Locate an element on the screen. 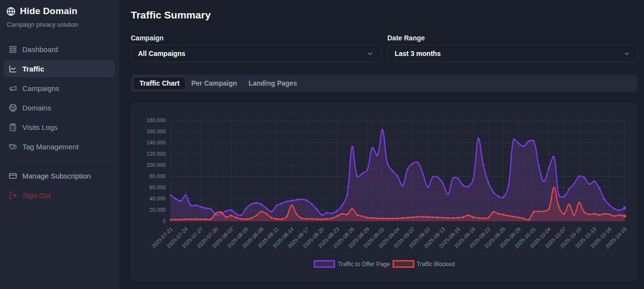 Image resolution: width=644 pixels, height=289 pixels. svg-text: Traffic Blocked is located at coordinates (435, 264).